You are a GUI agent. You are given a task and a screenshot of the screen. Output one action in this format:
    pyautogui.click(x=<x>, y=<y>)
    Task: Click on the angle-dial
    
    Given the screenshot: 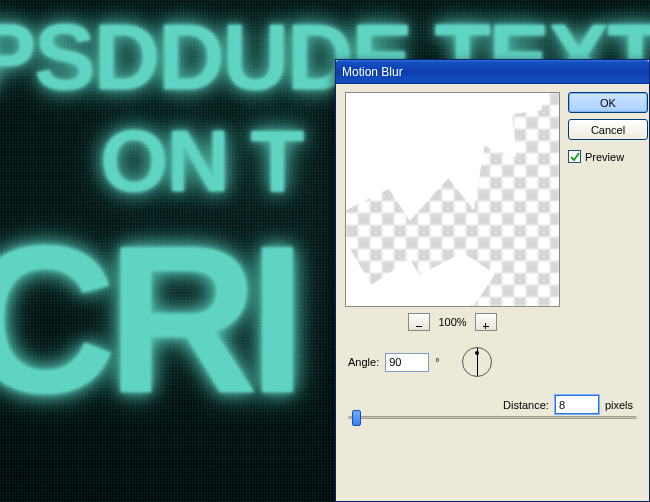 What is the action you would take?
    pyautogui.click(x=477, y=362)
    